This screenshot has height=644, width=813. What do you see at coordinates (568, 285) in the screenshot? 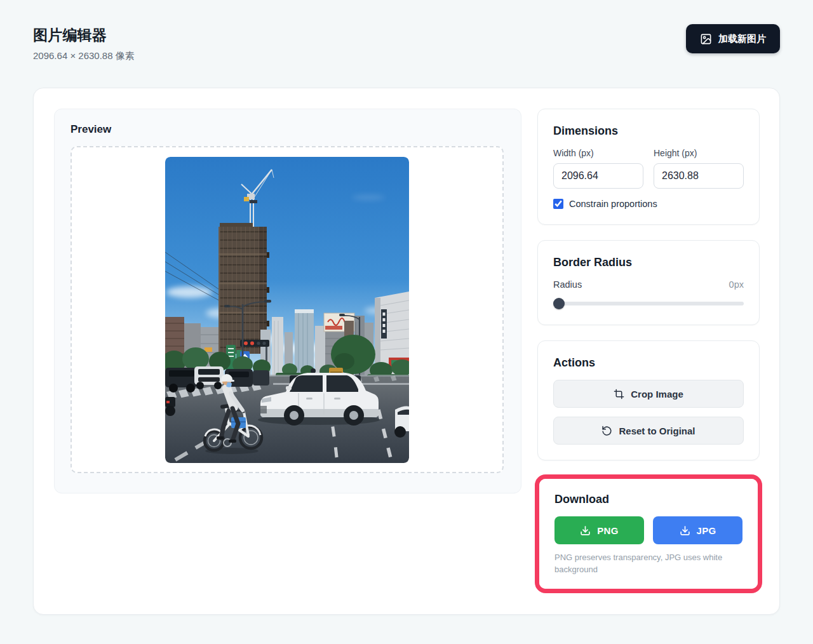
I see `radius-label: Radius` at bounding box center [568, 285].